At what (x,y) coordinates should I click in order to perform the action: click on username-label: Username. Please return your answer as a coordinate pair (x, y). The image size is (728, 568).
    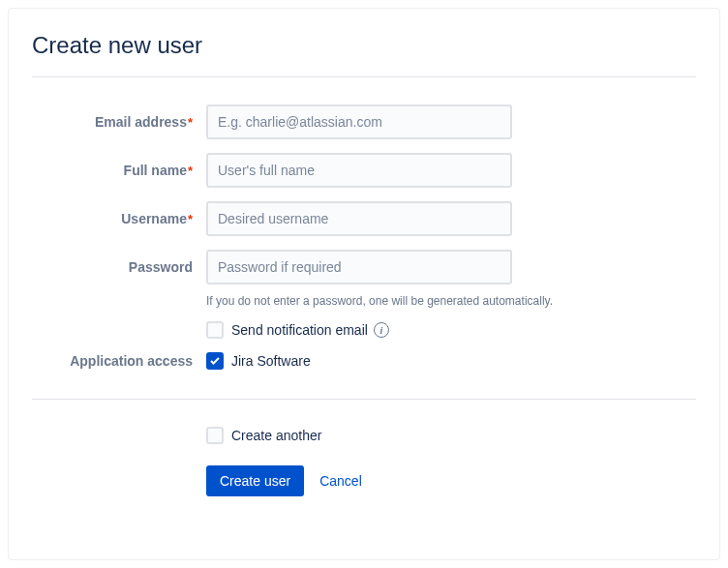
    Looking at the image, I should click on (154, 219).